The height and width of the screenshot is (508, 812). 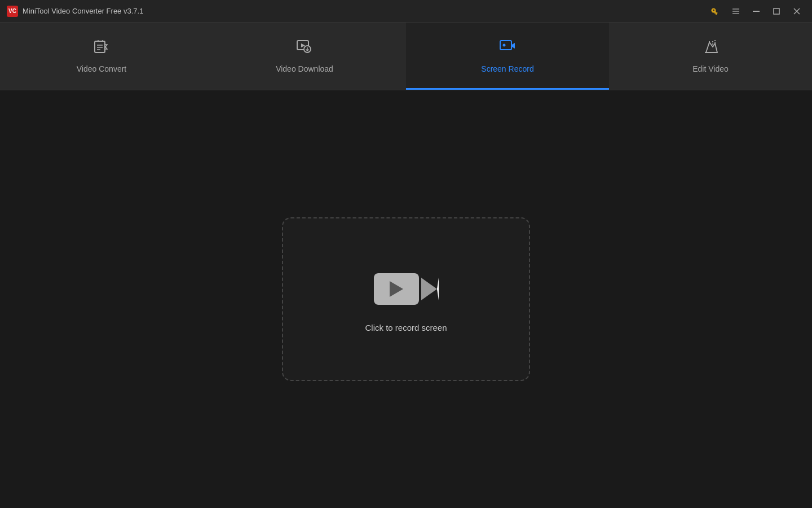 What do you see at coordinates (396, 289) in the screenshot?
I see `play-triangle-icon` at bounding box center [396, 289].